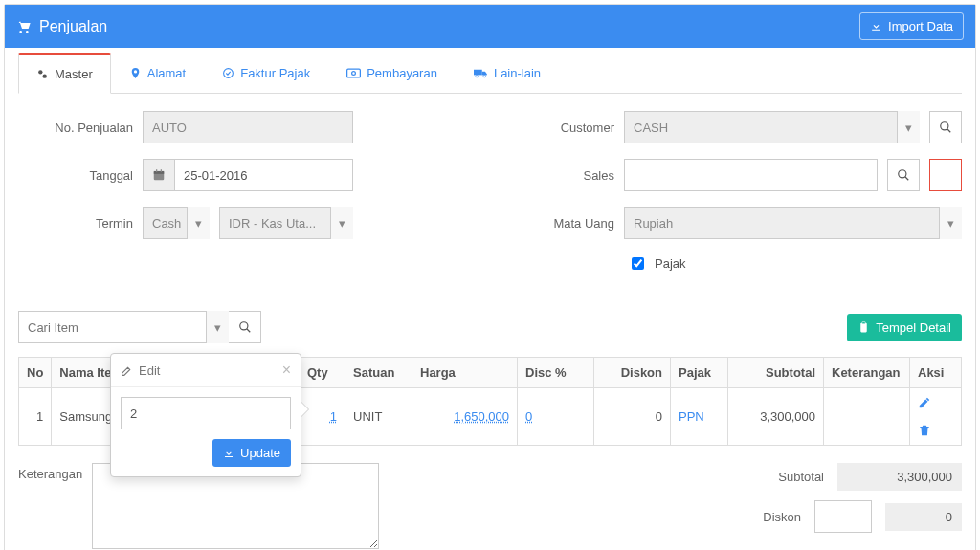 Image resolution: width=980 pixels, height=550 pixels. What do you see at coordinates (24, 27) in the screenshot?
I see `cart-icon` at bounding box center [24, 27].